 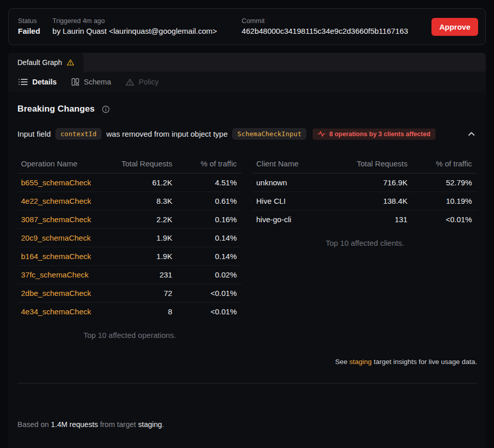 What do you see at coordinates (365, 191) in the screenshot?
I see `clients-table: Client Name Total Requests % of traffic …` at bounding box center [365, 191].